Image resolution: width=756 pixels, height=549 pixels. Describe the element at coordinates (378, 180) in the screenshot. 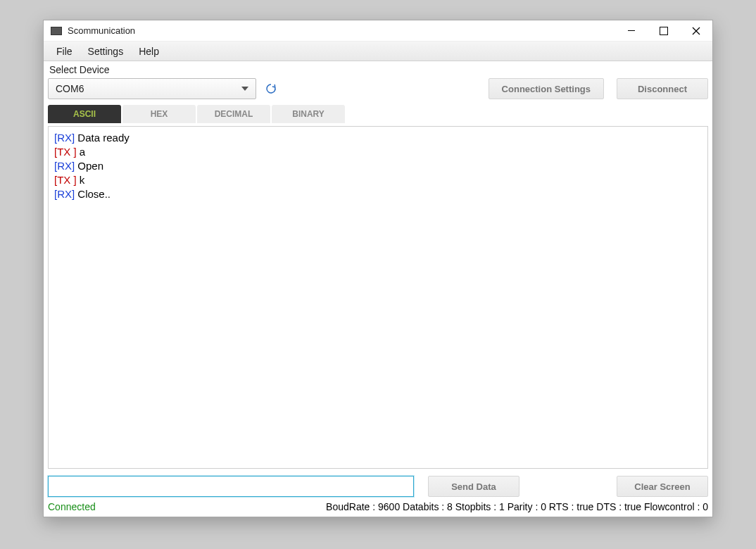

I see `terminal-line: [TX ] k` at that location.